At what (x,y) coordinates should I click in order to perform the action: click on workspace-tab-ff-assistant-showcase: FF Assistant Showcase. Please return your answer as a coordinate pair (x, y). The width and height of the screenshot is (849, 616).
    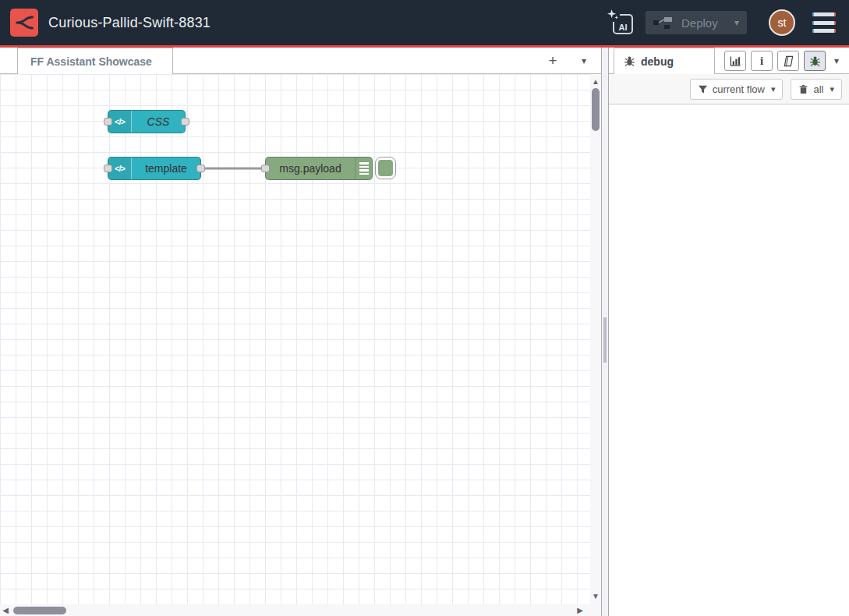
    Looking at the image, I should click on (95, 61).